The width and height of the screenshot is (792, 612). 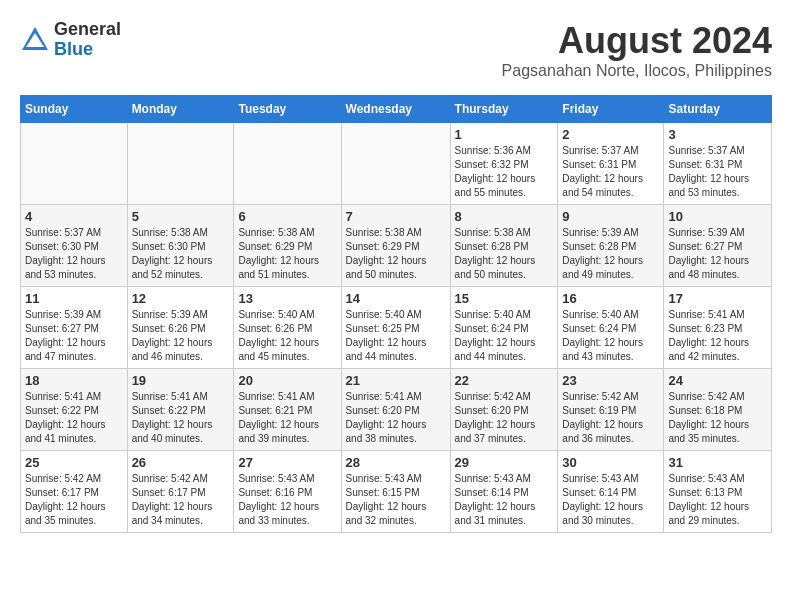 I want to click on day-info: Sunrise: 5:43 AMSunset: 6:16 PMDaylight:…, so click(x=287, y=500).